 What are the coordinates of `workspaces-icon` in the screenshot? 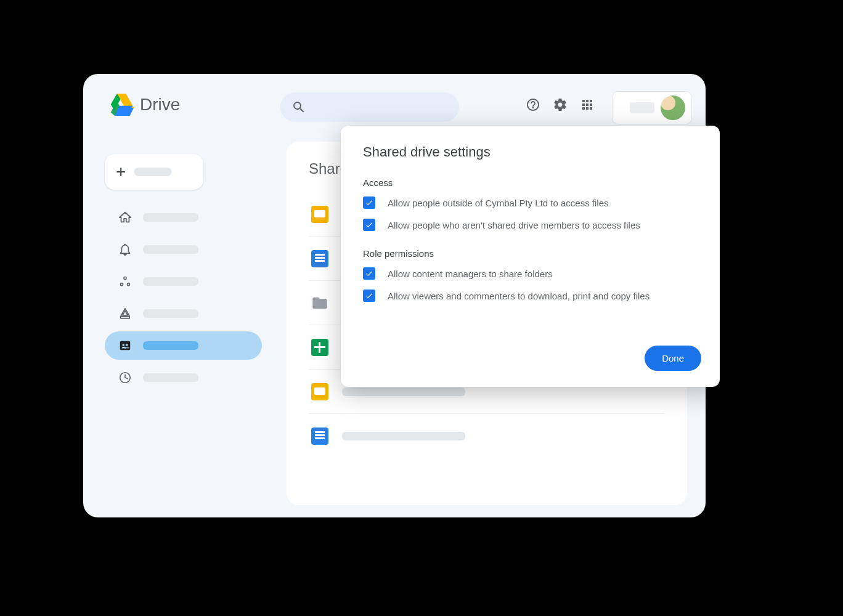 It's located at (125, 282).